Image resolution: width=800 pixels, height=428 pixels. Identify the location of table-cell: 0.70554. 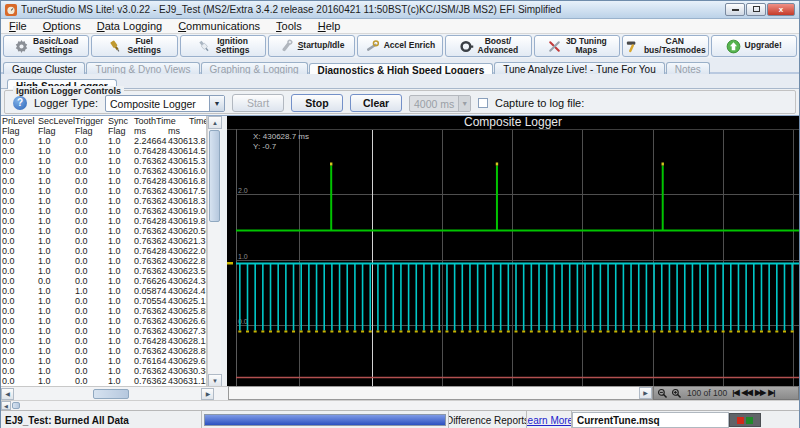
(150, 301).